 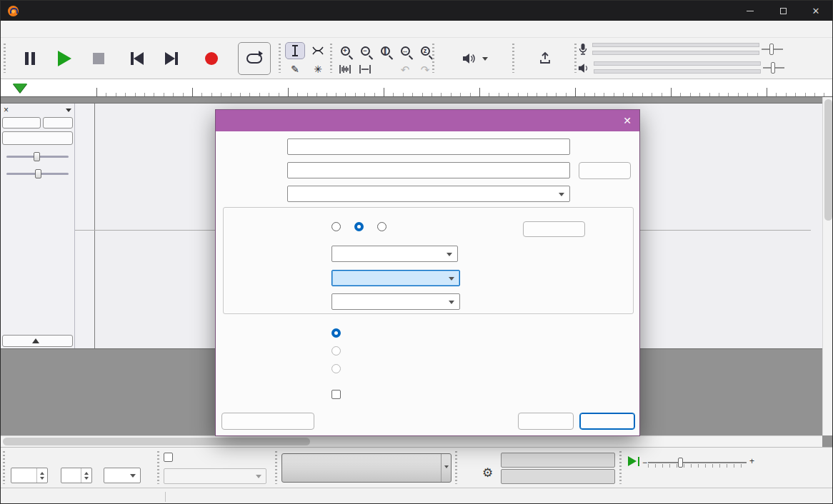 What do you see at coordinates (469, 59) in the screenshot?
I see `speaker-icon` at bounding box center [469, 59].